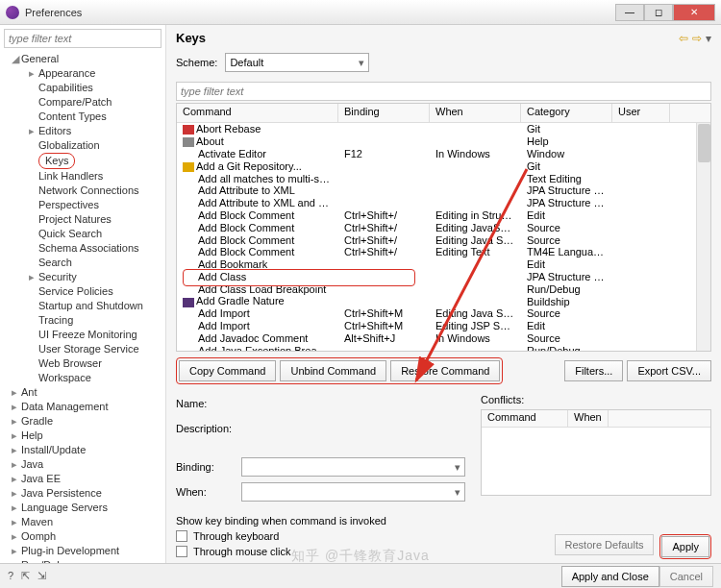  What do you see at coordinates (182, 536) in the screenshot?
I see `through-keyboard-checkbox` at bounding box center [182, 536].